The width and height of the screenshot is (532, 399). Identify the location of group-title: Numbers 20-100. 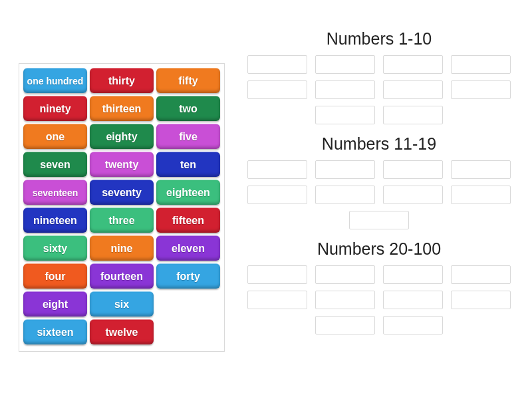
(379, 249).